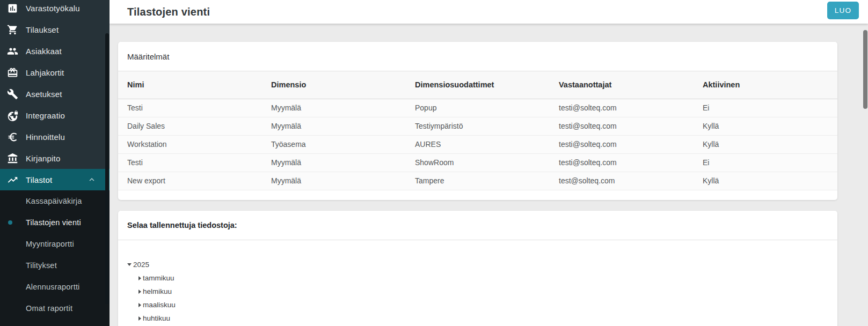 This screenshot has height=326, width=868. Describe the element at coordinates (55, 258) in the screenshot. I see `sidebar-submenu: KassapäiväkirjaTilastojen vientiMyyntira…` at that location.